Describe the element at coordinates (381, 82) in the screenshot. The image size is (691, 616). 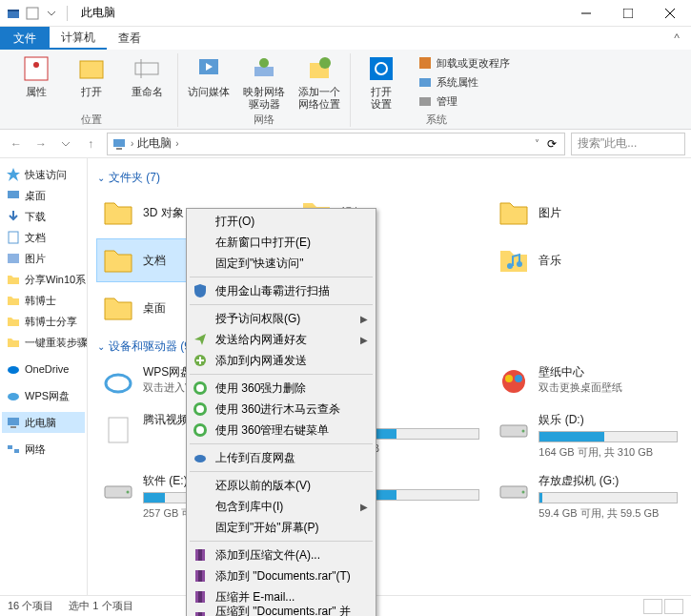
I see `open-settings-button: 打开 设置` at that location.